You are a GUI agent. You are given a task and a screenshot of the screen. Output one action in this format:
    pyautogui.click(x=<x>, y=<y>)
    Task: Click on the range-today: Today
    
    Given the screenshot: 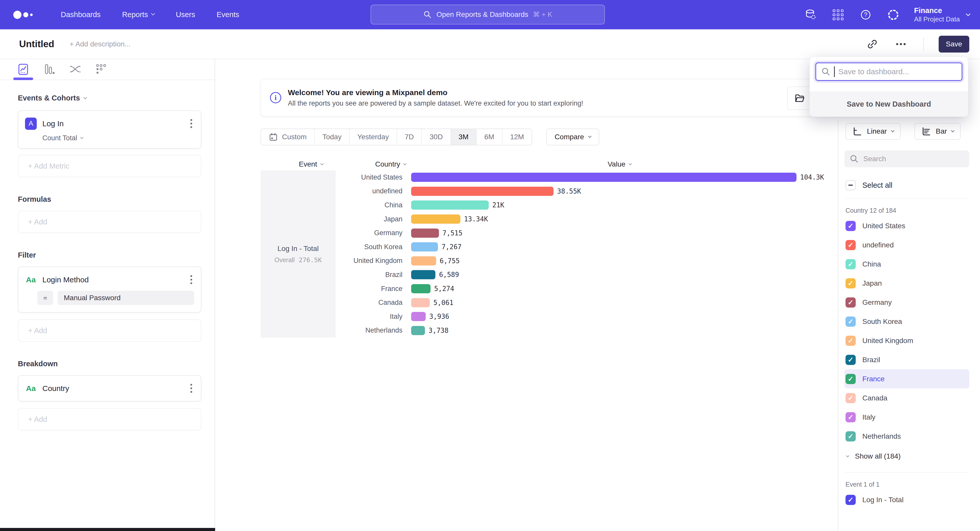 What is the action you would take?
    pyautogui.click(x=332, y=137)
    